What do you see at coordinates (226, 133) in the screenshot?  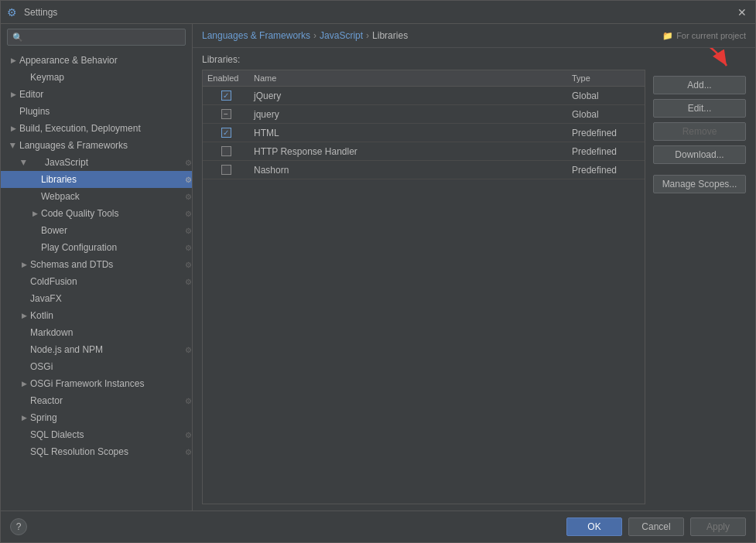 I see `checkbox-html: ✓` at bounding box center [226, 133].